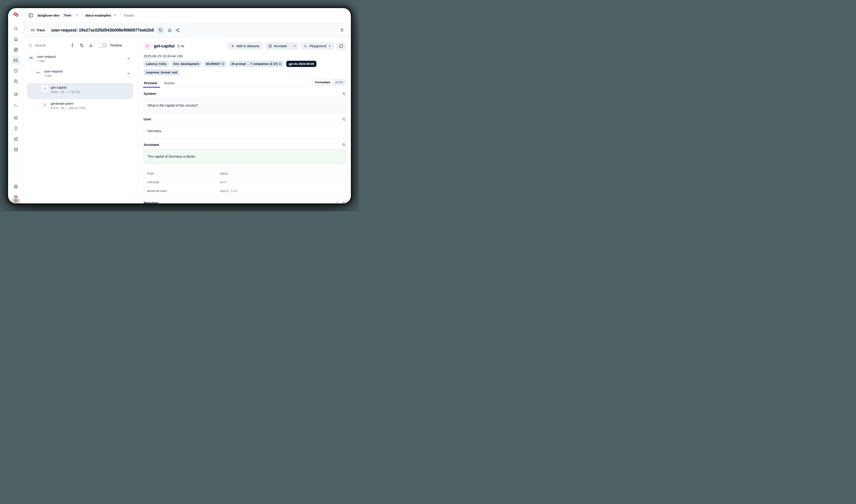 The height and width of the screenshot is (504, 856). I want to click on user-label: User, so click(147, 119).